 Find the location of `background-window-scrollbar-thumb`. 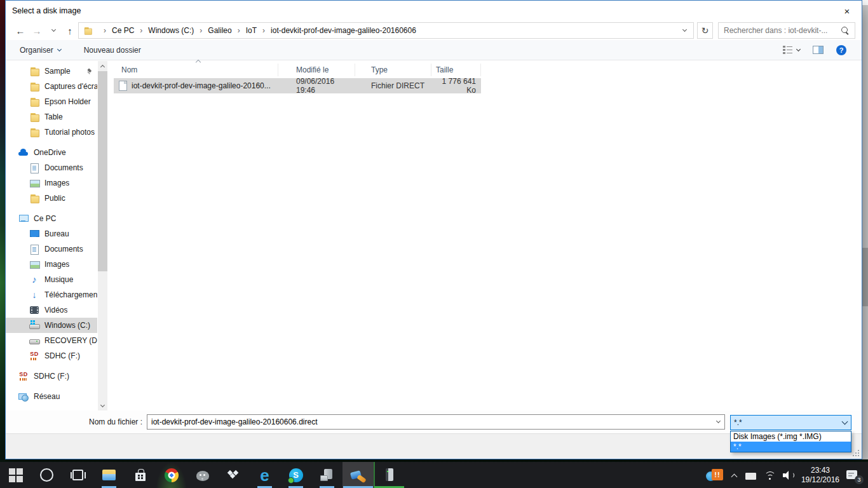

background-window-scrollbar-thumb is located at coordinates (865, 277).